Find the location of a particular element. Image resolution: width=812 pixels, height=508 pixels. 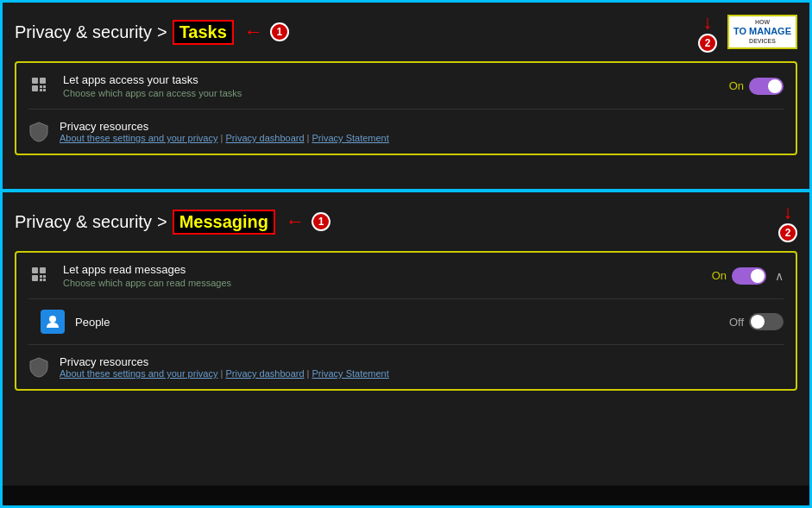

messaging-privacy-links: About these settings and your privacy | … is located at coordinates (421, 373).